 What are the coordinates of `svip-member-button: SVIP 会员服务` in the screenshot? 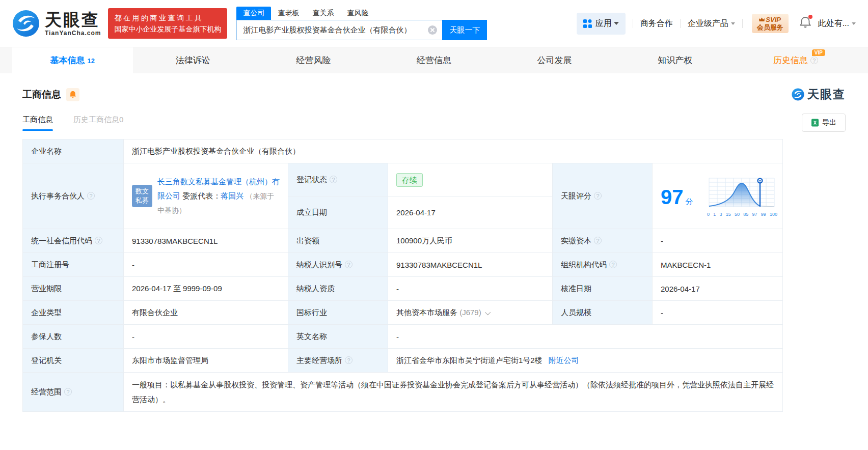 It's located at (770, 23).